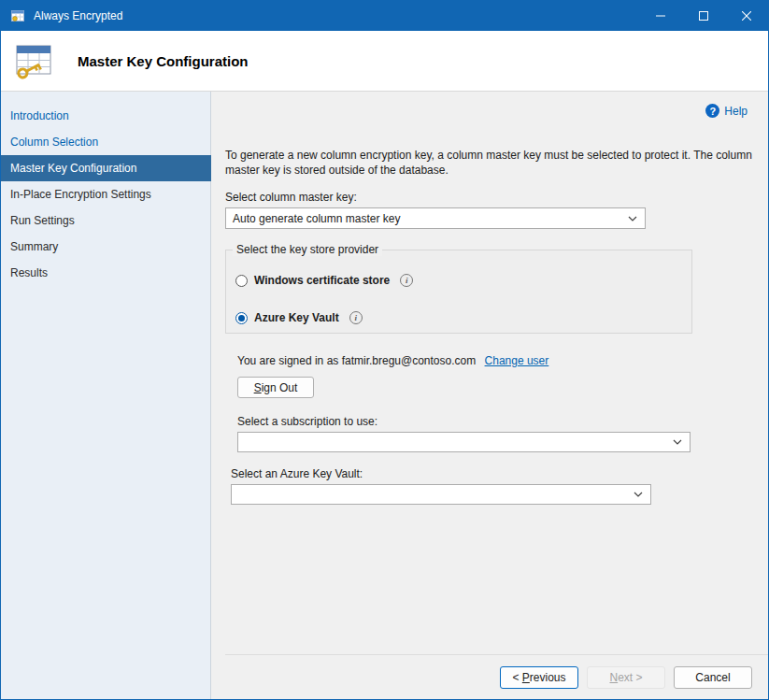 The width and height of the screenshot is (769, 700). What do you see at coordinates (321, 280) in the screenshot?
I see `radio-windows-certificate-store-label: Windows certificate store` at bounding box center [321, 280].